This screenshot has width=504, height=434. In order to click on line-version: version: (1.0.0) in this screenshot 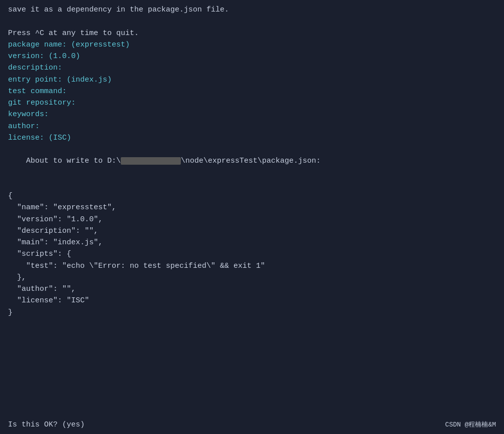, I will do `click(252, 56)`.